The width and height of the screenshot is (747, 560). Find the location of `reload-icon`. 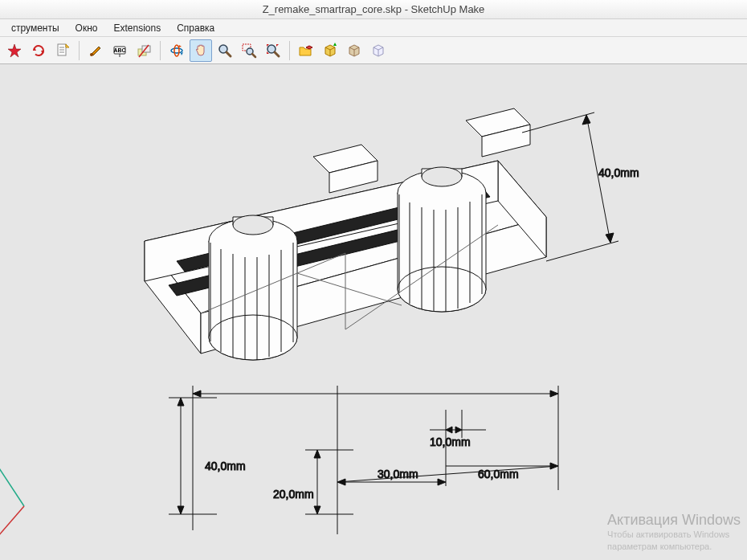

reload-icon is located at coordinates (39, 51).